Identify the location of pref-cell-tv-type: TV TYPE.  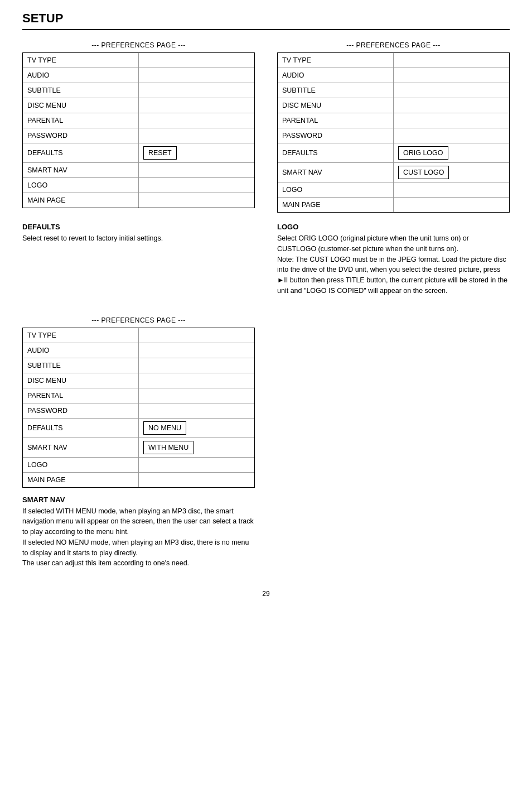
(81, 60).